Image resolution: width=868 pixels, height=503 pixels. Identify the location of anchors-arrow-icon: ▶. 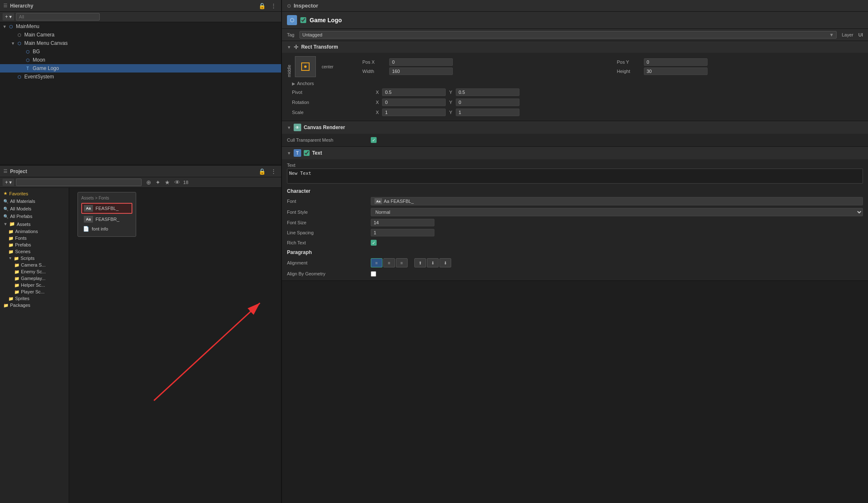
(294, 84).